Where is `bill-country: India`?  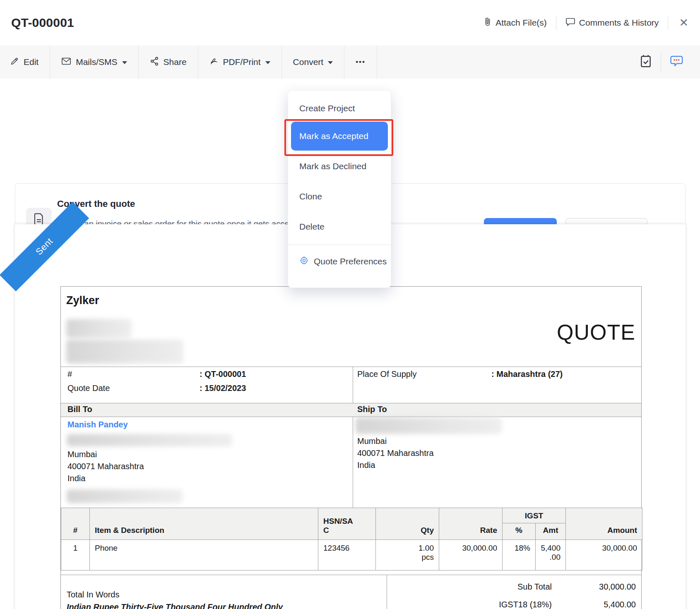
bill-country: India is located at coordinates (76, 478).